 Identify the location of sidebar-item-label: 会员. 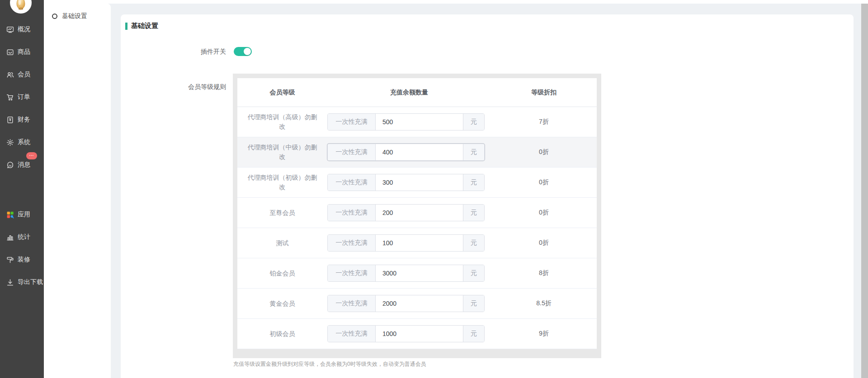
(24, 75).